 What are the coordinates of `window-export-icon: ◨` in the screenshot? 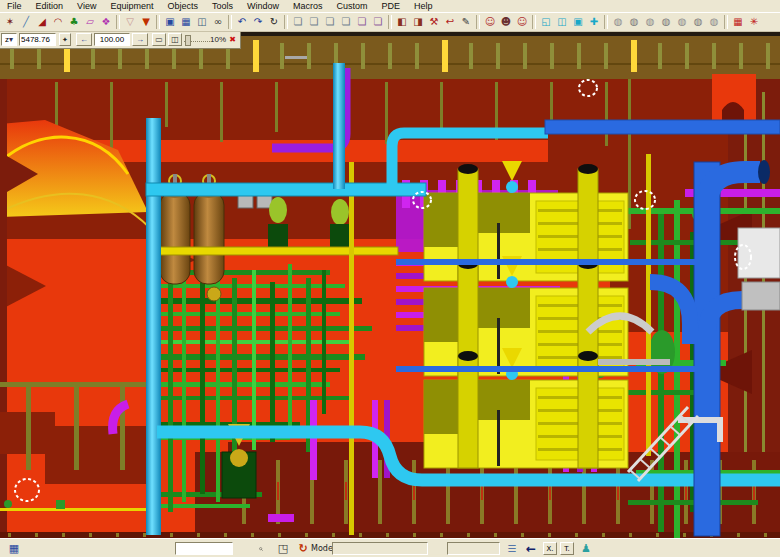 It's located at (418, 22).